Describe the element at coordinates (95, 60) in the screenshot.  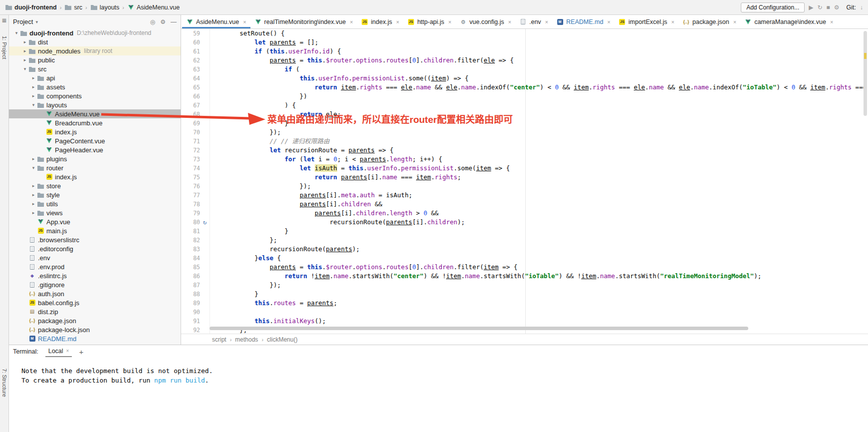
I see `tree-item-public: ▸public` at that location.